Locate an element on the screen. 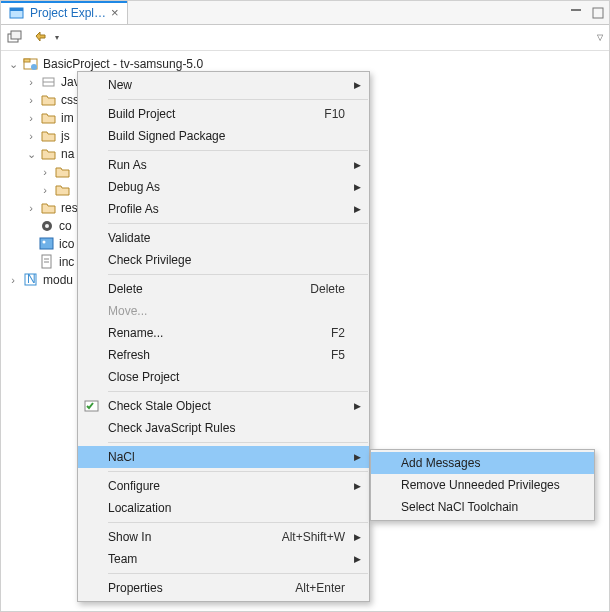 The image size is (610, 612). menu-item-nacl: NaCl▶ is located at coordinates (224, 457).